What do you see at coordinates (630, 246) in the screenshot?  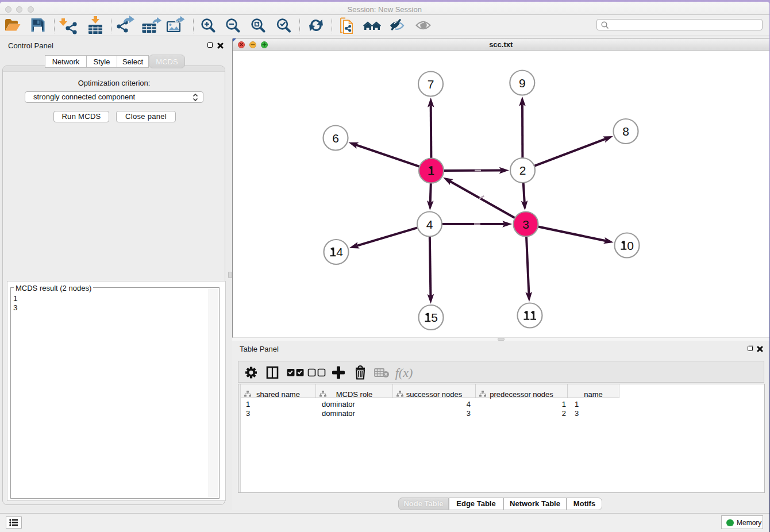 I see `svg-text: 0` at bounding box center [630, 246].